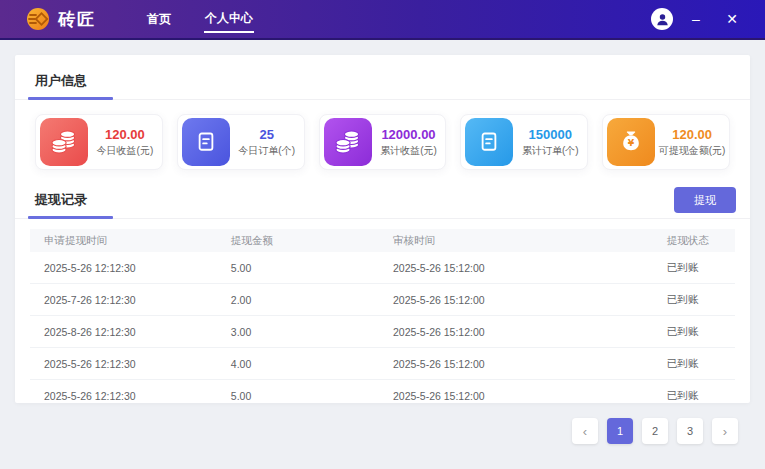 The image size is (765, 469). I want to click on titlebar: 砖匠 首页 个人中心 – ✕, so click(382, 20).